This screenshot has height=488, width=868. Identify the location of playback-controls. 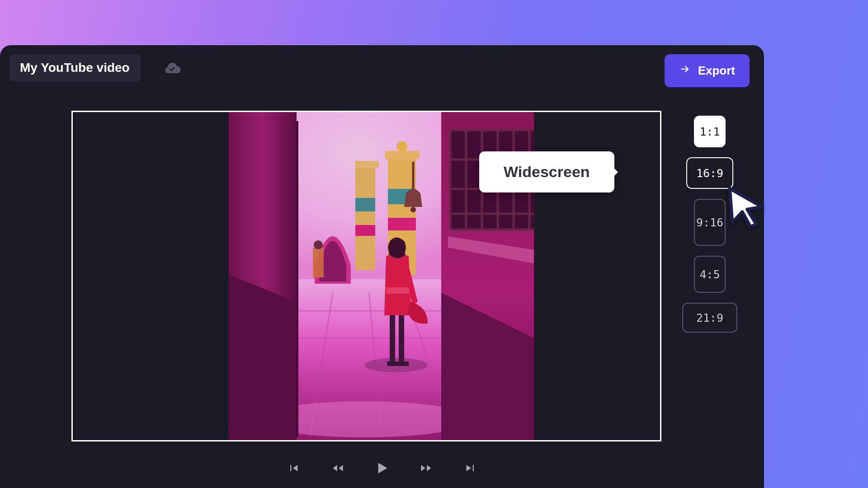
(382, 468).